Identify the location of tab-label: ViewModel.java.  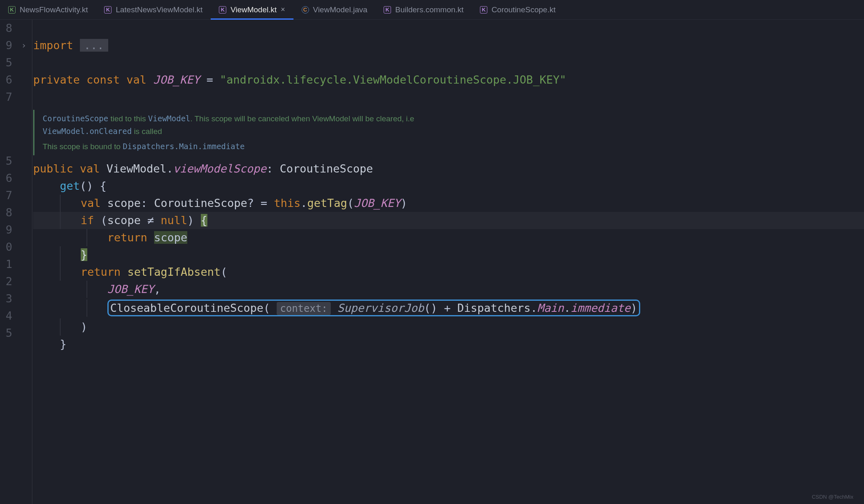
(340, 10).